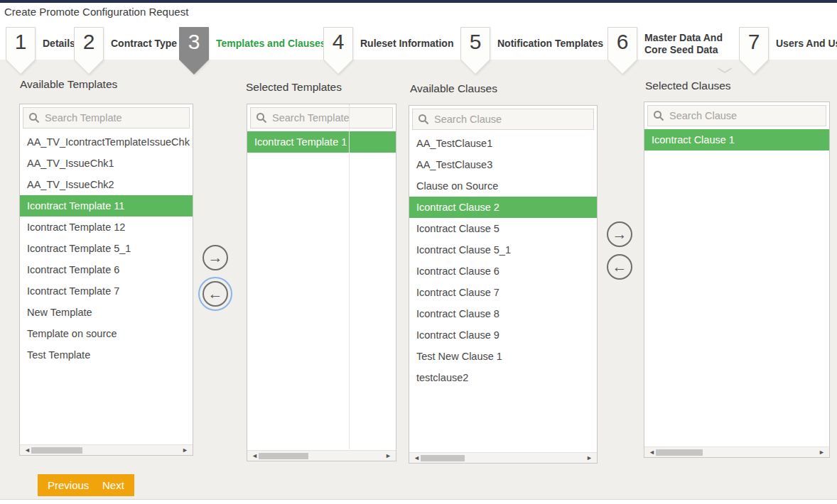  I want to click on move-template-right-button: →, so click(215, 258).